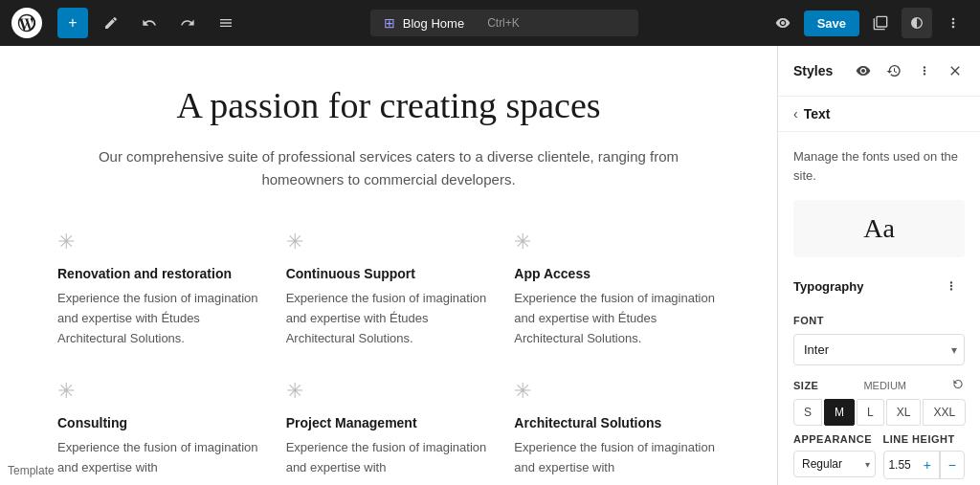 This screenshot has height=485, width=980. What do you see at coordinates (490, 23) in the screenshot?
I see `toolbar: + ⊞ Blog Home Ctrl+K Save` at bounding box center [490, 23].